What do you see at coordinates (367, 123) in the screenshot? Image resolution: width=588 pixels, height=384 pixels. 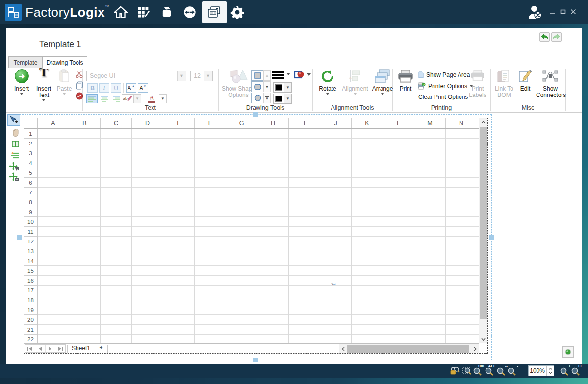 I see `column-header: K` at bounding box center [367, 123].